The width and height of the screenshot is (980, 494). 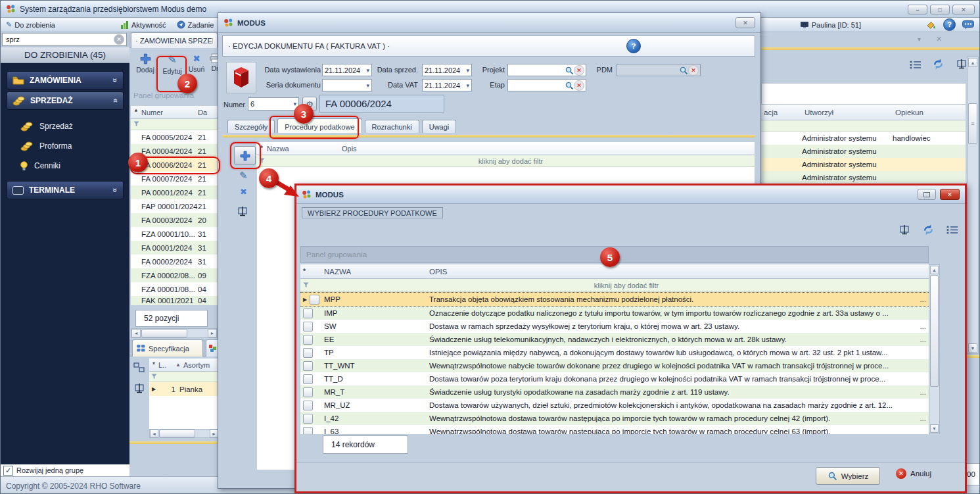 I want to click on spec-grid-header: * L.. ▲ Asortym, so click(x=184, y=365).